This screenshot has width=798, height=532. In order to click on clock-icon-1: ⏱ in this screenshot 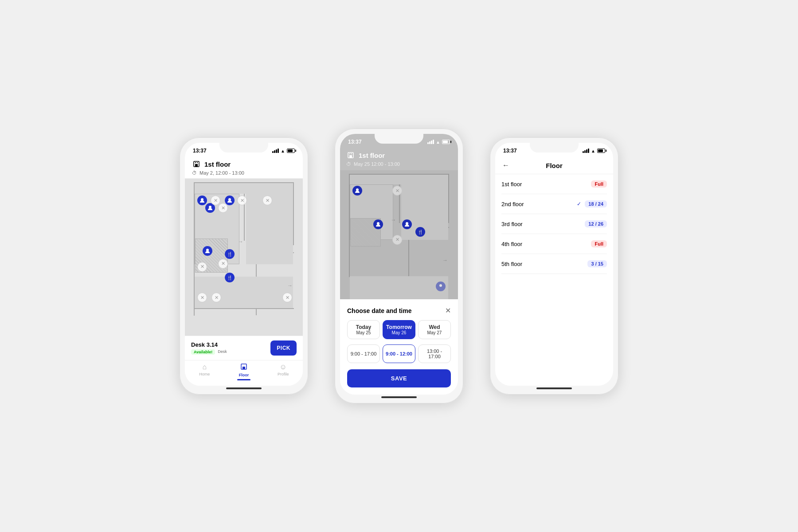, I will do `click(194, 173)`.